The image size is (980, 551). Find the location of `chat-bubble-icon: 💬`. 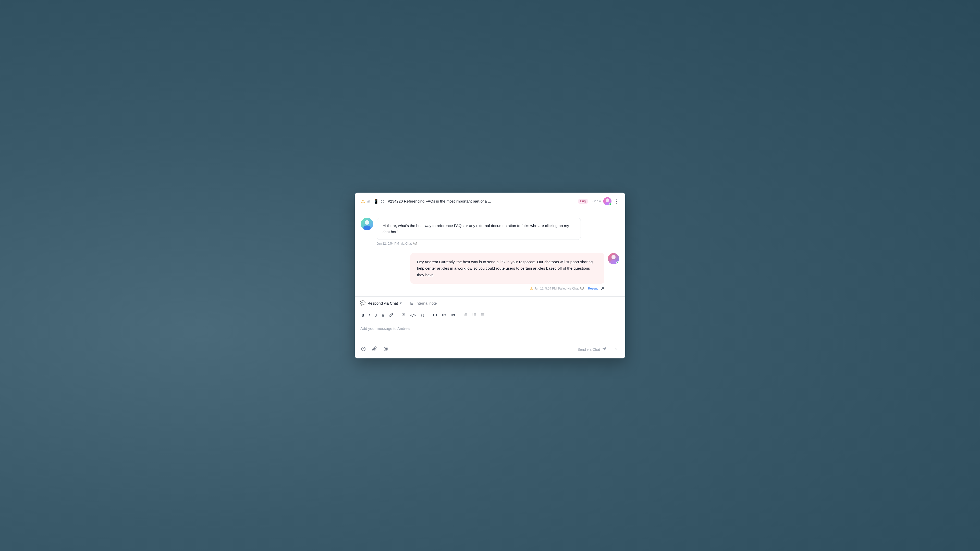

chat-bubble-icon: 💬 is located at coordinates (415, 243).